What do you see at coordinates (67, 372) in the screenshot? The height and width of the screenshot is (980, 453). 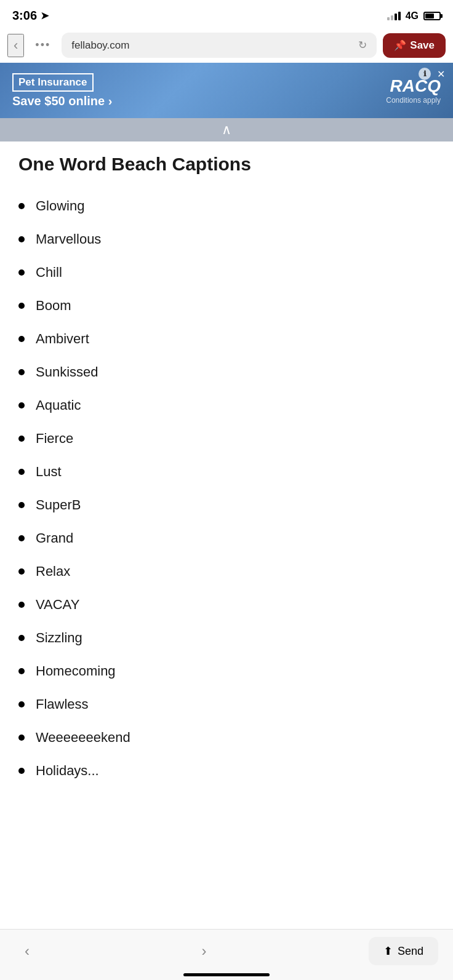 I see `caption-item-text: Sunkissed` at bounding box center [67, 372].